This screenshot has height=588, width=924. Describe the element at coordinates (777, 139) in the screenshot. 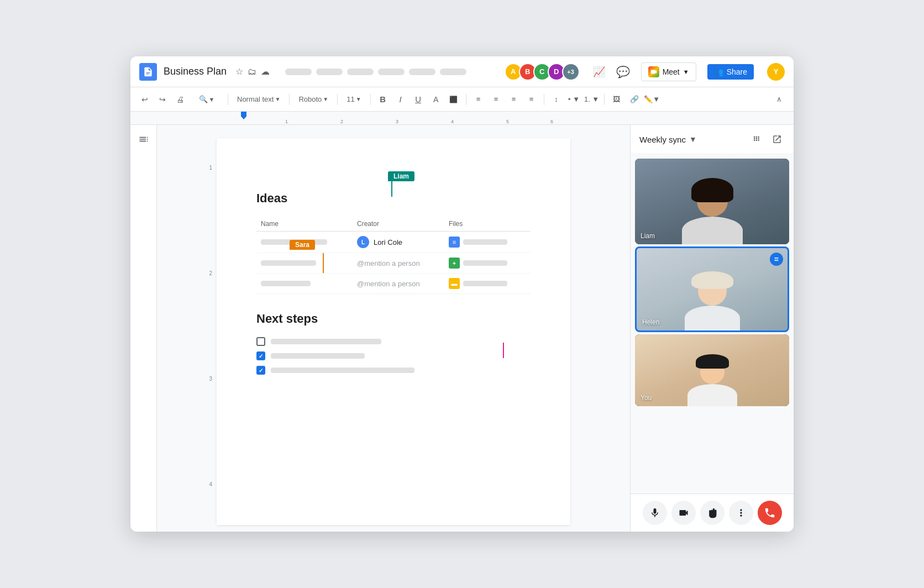

I see `panel-expand-button` at that location.